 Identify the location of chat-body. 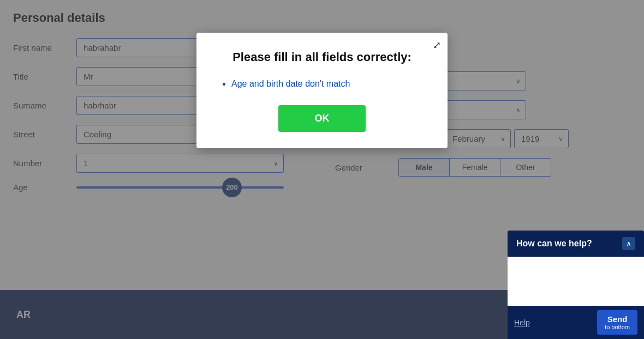
(576, 281).